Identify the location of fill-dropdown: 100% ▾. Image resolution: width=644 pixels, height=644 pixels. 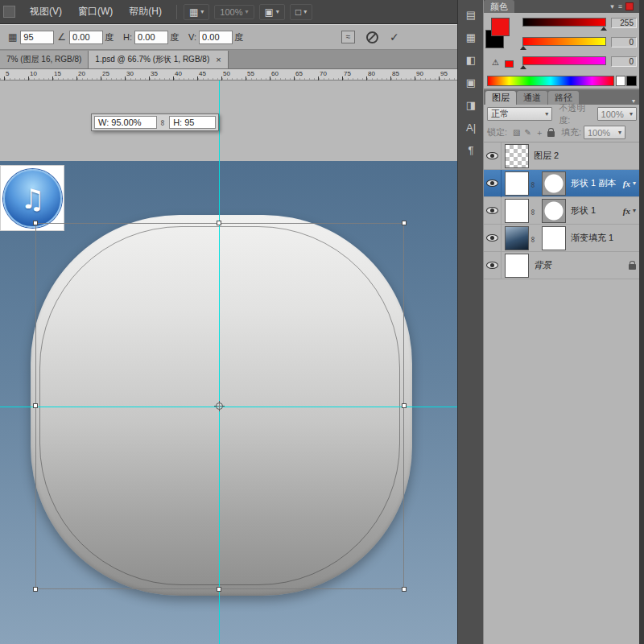
(605, 132).